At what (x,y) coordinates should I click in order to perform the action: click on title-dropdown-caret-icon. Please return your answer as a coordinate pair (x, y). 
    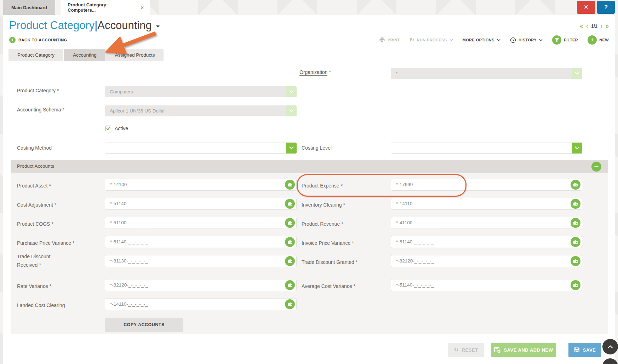
    Looking at the image, I should click on (158, 27).